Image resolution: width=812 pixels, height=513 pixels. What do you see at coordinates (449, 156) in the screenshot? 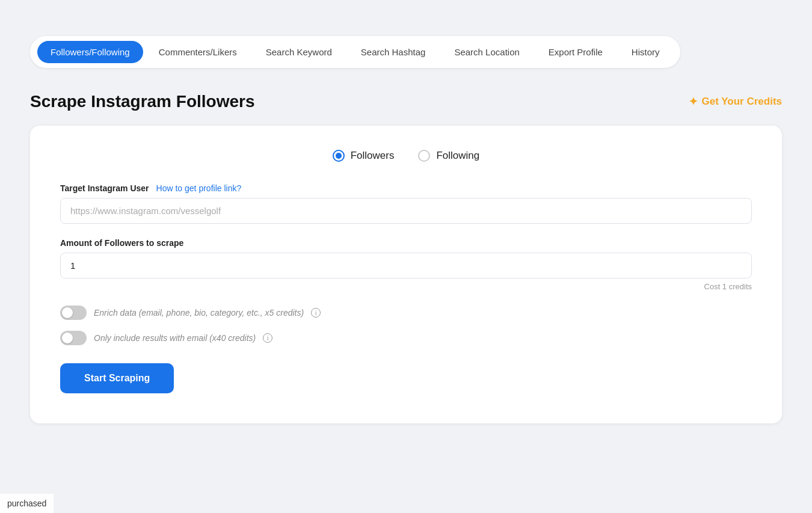
I see `radio-following: Following` at bounding box center [449, 156].